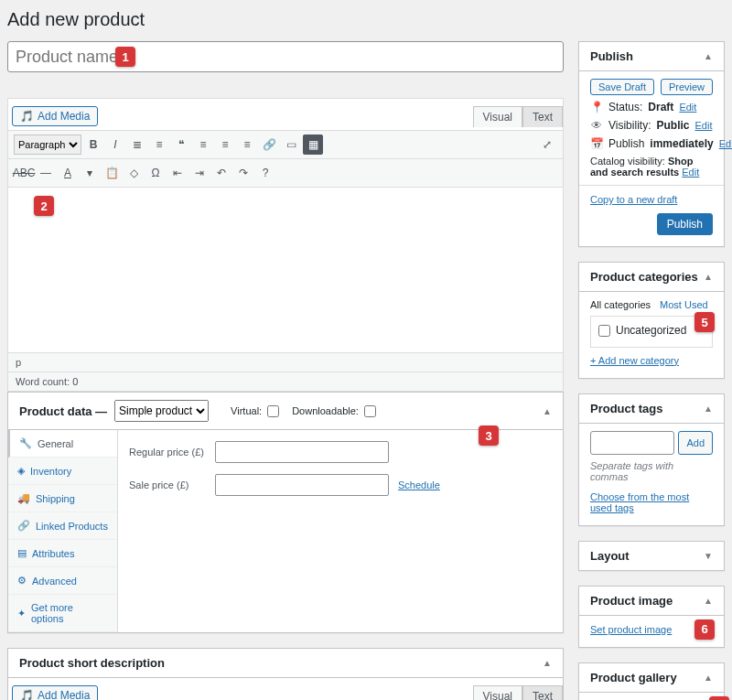 This screenshot has width=732, height=700. What do you see at coordinates (243, 173) in the screenshot?
I see `redo-button: ↷` at bounding box center [243, 173].